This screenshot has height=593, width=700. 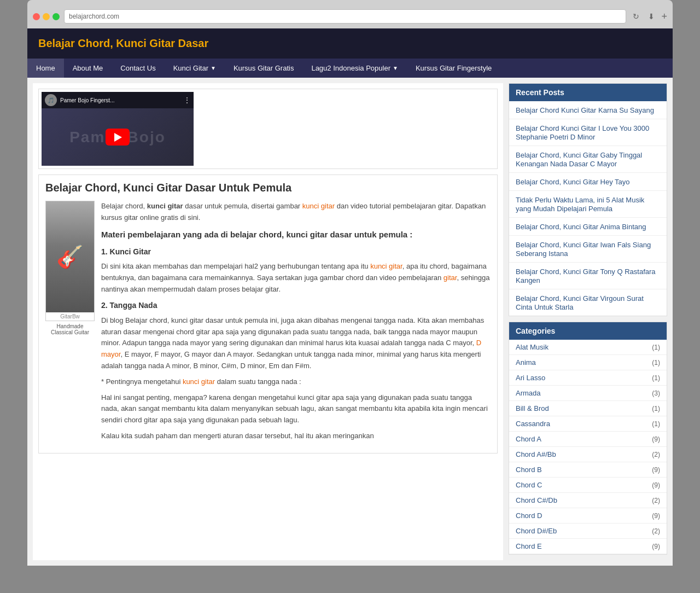 I want to click on recent-post-link: Belajar Chord Kunci Gitar I Love You 300…, so click(x=582, y=132).